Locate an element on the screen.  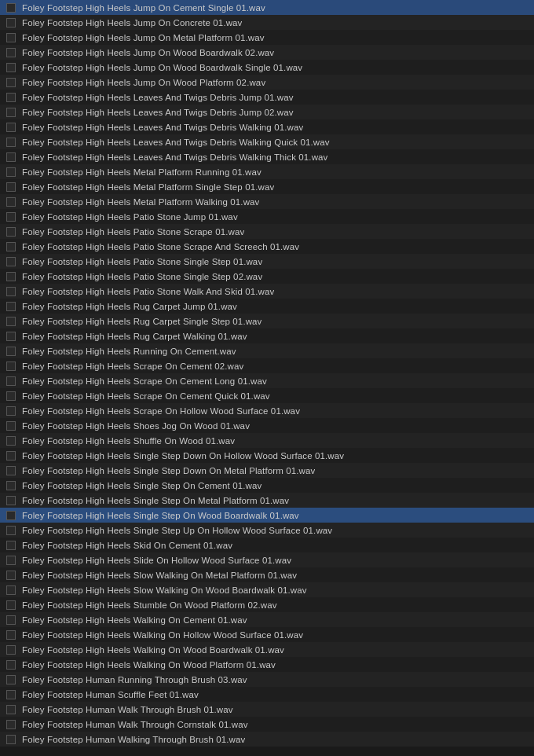
list-item: Foley Footstep High Heels Jump On Metal … is located at coordinates (267, 38).